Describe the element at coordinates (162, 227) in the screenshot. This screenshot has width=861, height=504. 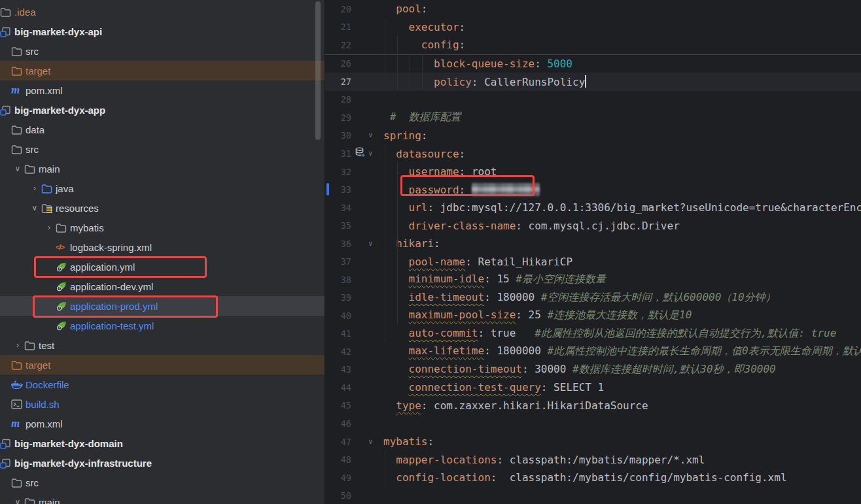
I see `tree-item-mybatis: ›mybatis` at that location.